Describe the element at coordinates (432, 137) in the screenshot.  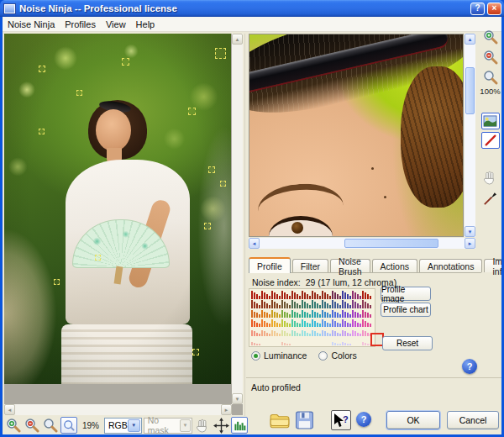
I see `preview-hair-bun` at that location.